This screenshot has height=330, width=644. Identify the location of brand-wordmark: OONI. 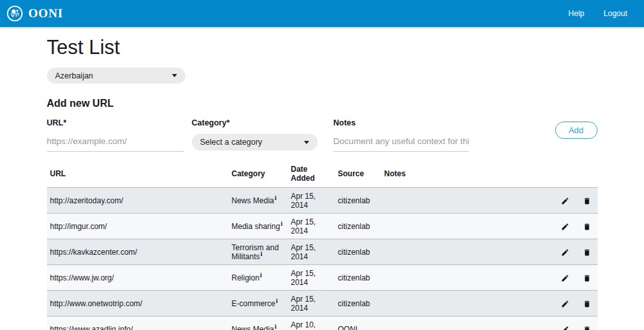
(46, 14).